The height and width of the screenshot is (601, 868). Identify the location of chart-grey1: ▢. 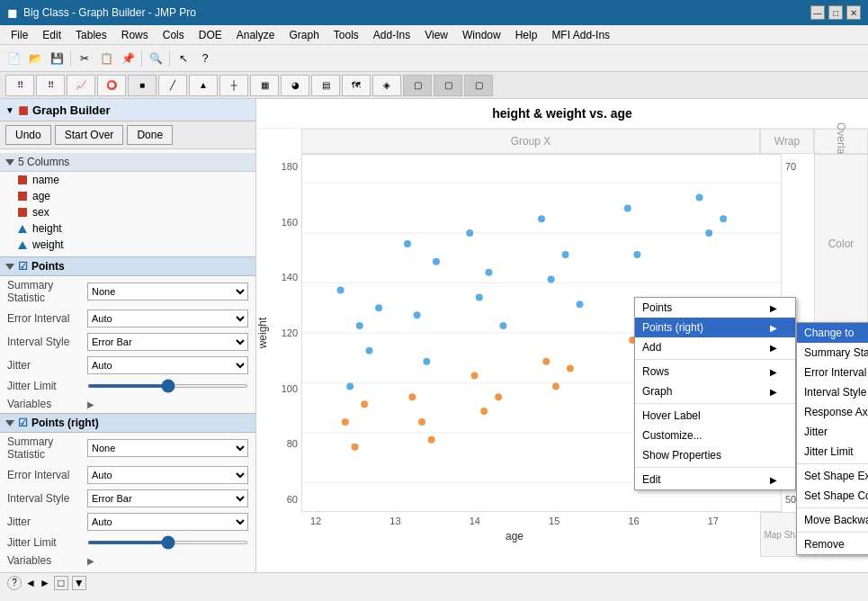
(417, 85).